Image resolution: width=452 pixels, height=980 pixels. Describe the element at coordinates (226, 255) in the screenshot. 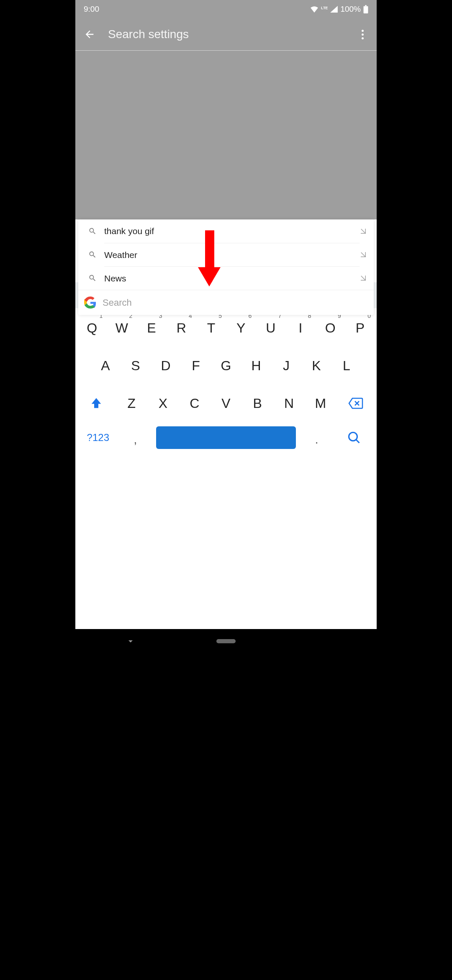

I see `suggestion-row: Weather` at that location.